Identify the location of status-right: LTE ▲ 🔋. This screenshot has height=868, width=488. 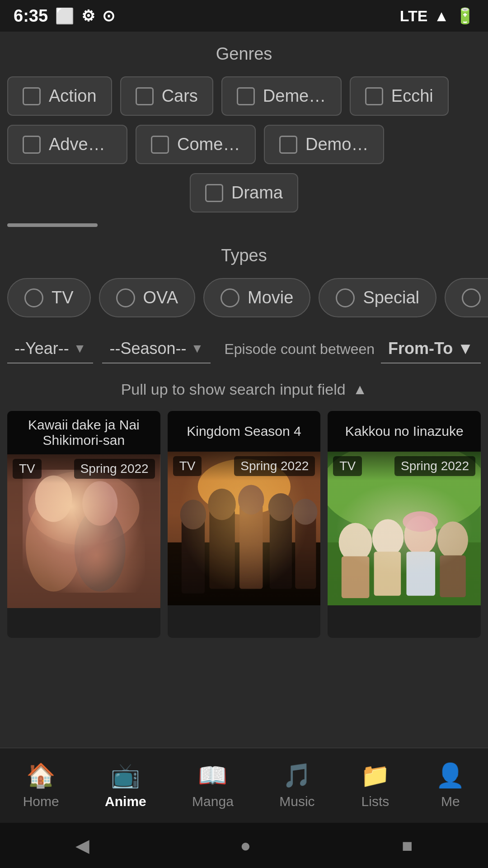
(437, 16).